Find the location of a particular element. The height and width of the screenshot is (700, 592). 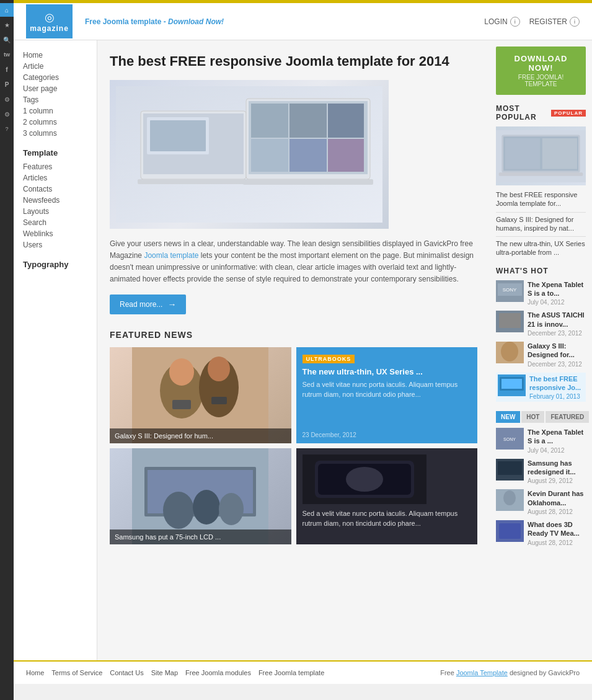

featured-item-4: Sed a velit vitae nunc porta iaculis. Al… is located at coordinates (387, 496).